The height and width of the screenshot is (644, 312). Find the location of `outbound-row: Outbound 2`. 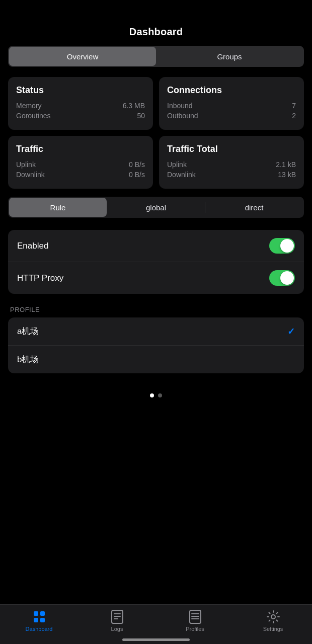

outbound-row: Outbound 2 is located at coordinates (231, 116).